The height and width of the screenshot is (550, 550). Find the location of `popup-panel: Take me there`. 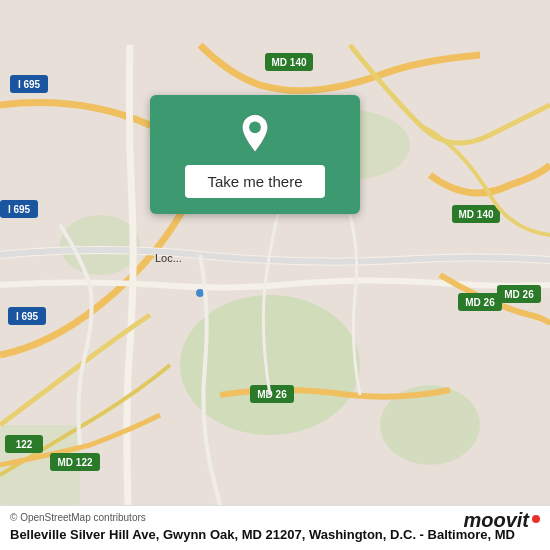

popup-panel: Take me there is located at coordinates (255, 154).